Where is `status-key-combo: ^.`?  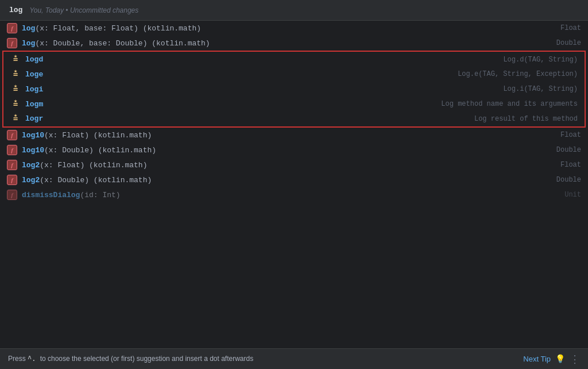 status-key-combo: ^. is located at coordinates (34, 359).